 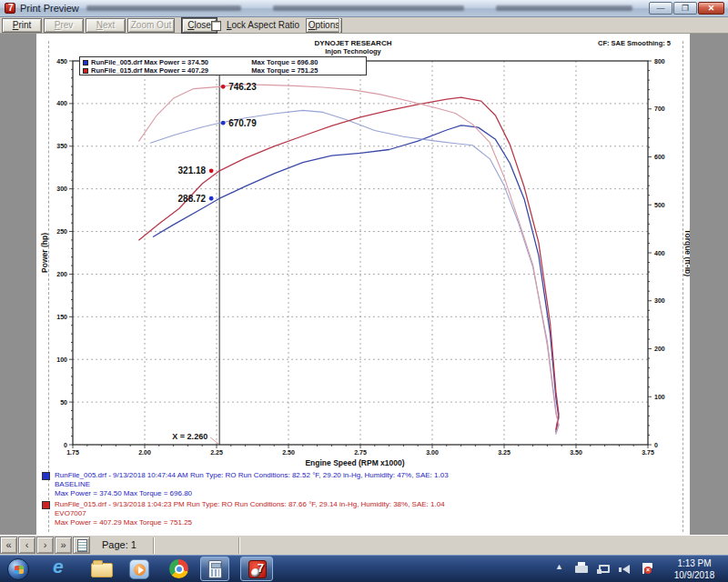 I want to click on titlebar: Print Preview — ❐ ✕, so click(x=364, y=9).